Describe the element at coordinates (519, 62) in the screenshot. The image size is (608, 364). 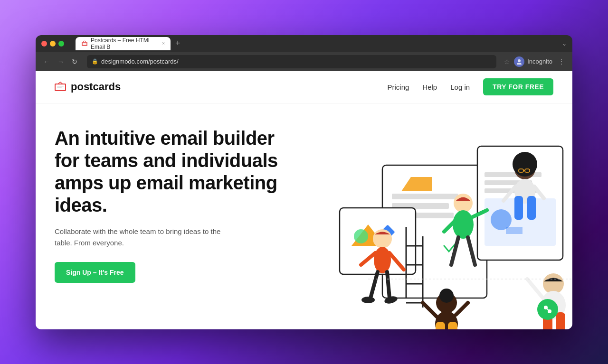
I see `incognito-avatar-icon` at that location.